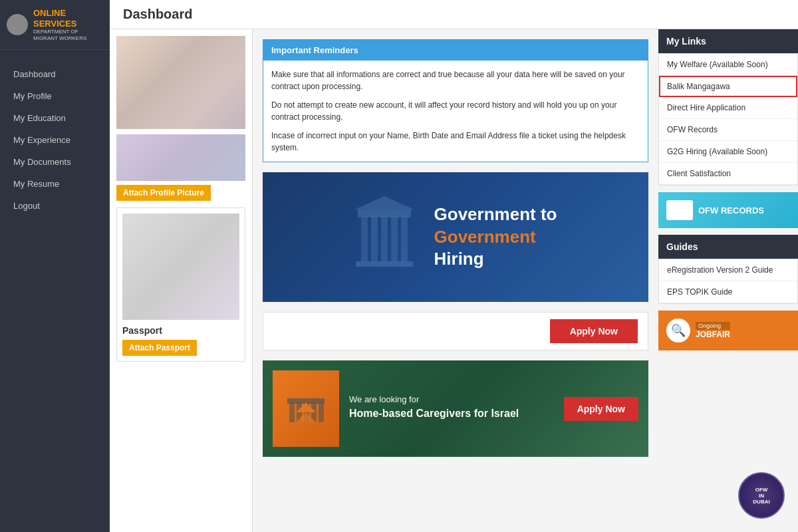  Describe the element at coordinates (181, 285) in the screenshot. I see `passport-section: Passport Attach Passport` at that location.